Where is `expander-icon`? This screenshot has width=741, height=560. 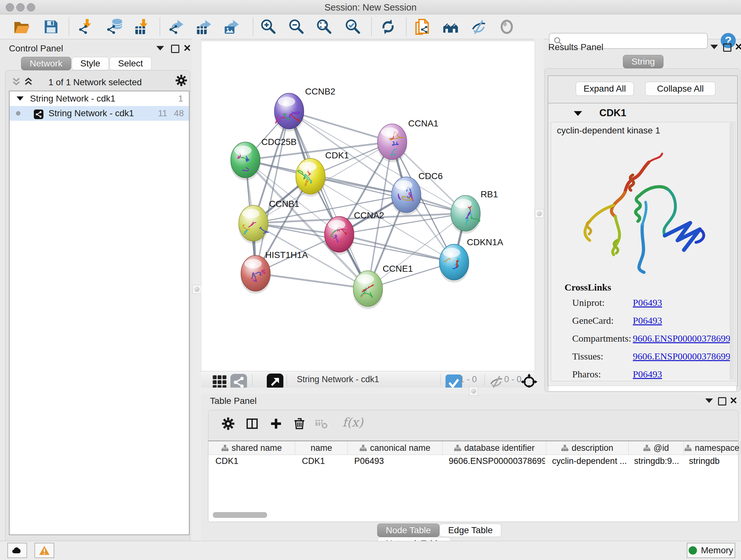 expander-icon is located at coordinates (20, 99).